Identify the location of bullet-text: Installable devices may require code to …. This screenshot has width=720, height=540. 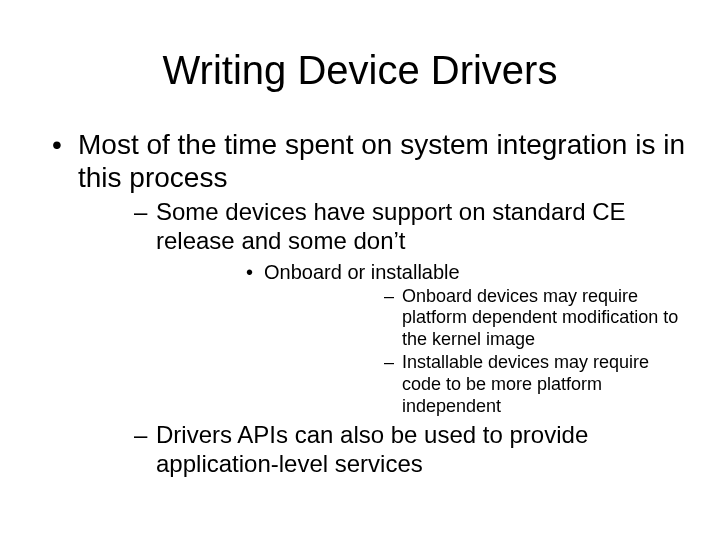
(526, 384).